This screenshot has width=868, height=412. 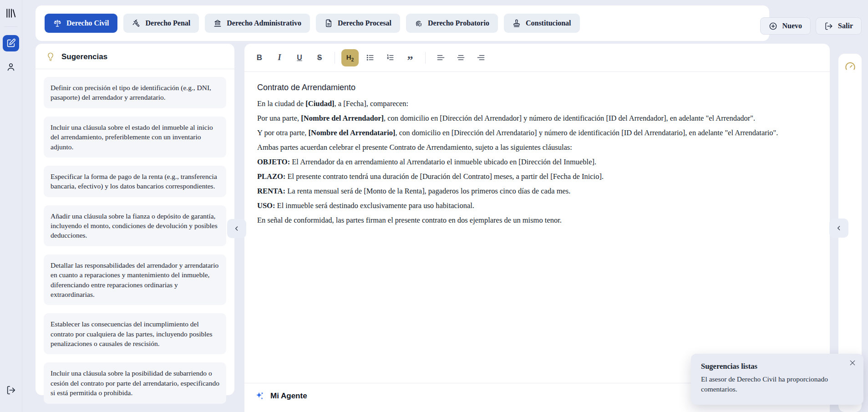 What do you see at coordinates (441, 57) in the screenshot?
I see `align-left-icon` at bounding box center [441, 57].